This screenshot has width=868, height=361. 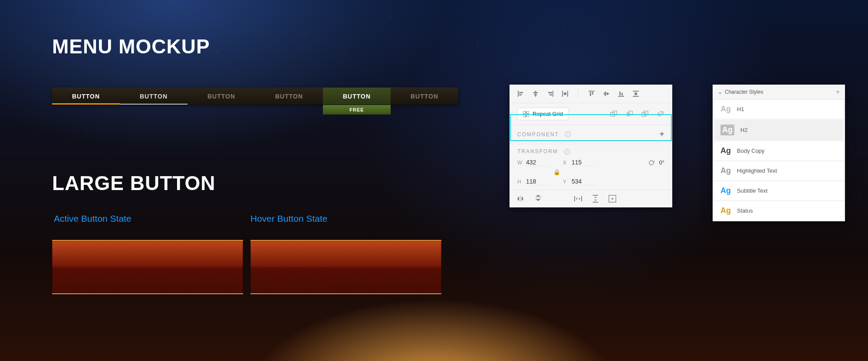 I want to click on w-label: W, so click(x=520, y=163).